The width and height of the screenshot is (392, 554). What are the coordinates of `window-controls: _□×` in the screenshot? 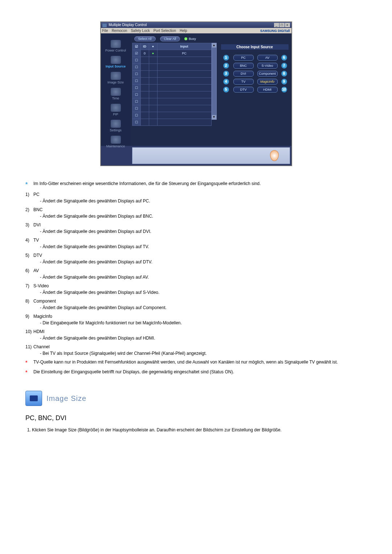 It's located at (282, 25).